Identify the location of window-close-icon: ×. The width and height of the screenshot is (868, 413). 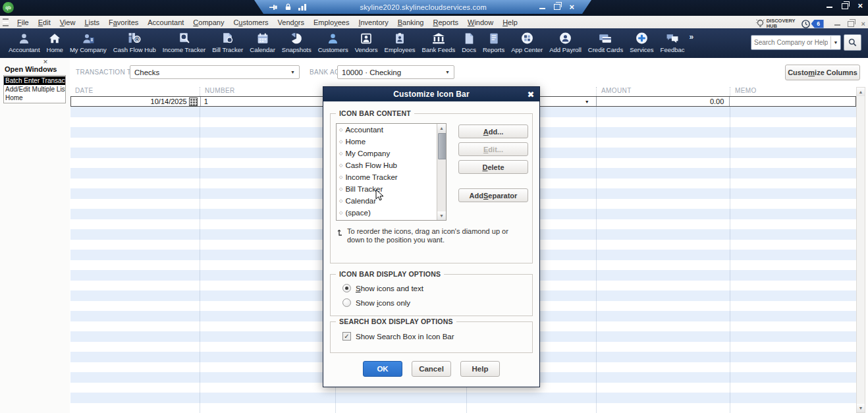
(860, 6).